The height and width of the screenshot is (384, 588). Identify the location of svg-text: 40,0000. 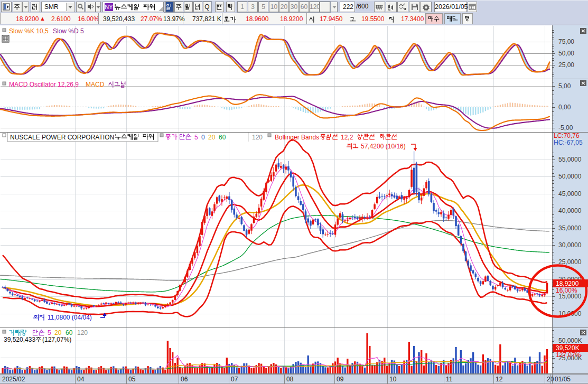
(570, 211).